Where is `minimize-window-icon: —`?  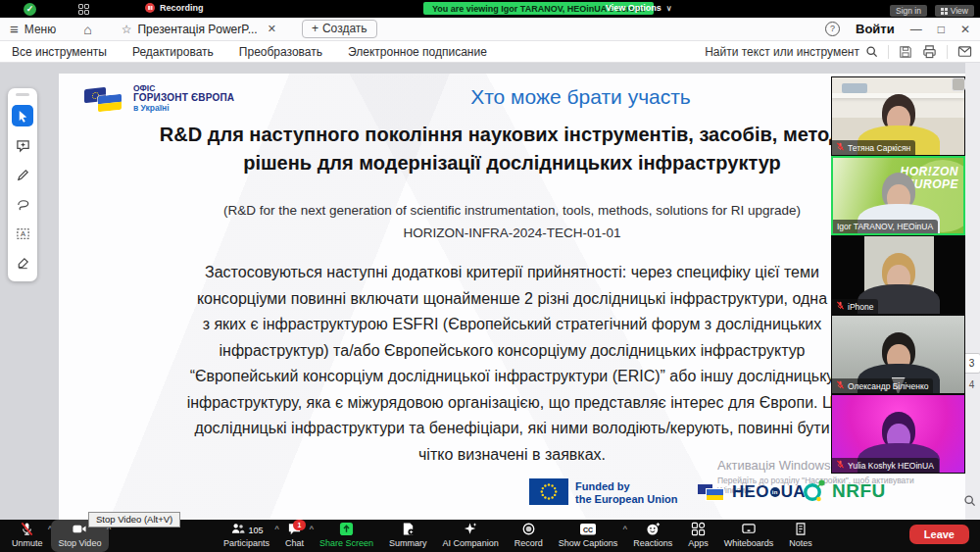
minimize-window-icon: — is located at coordinates (916, 29).